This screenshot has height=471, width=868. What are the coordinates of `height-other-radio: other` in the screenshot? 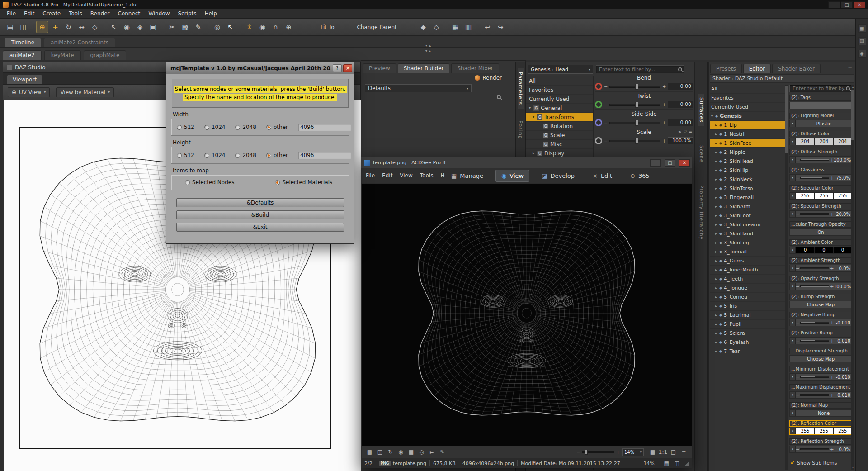 It's located at (277, 155).